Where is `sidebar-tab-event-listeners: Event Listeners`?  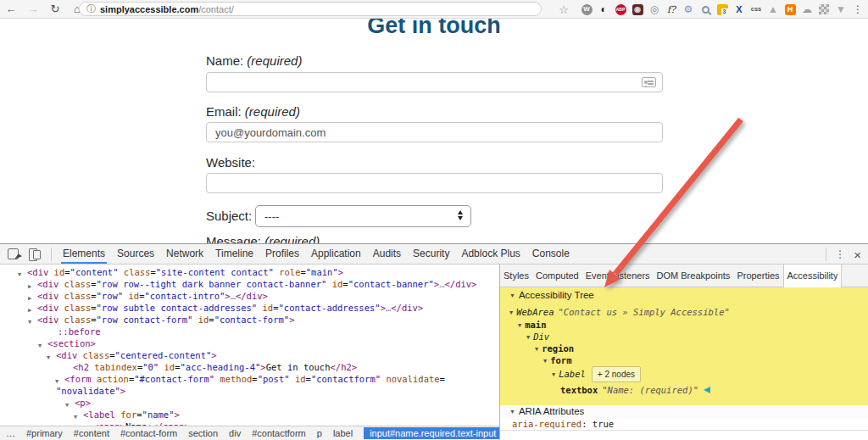
sidebar-tab-event-listeners: Event Listeners is located at coordinates (618, 276).